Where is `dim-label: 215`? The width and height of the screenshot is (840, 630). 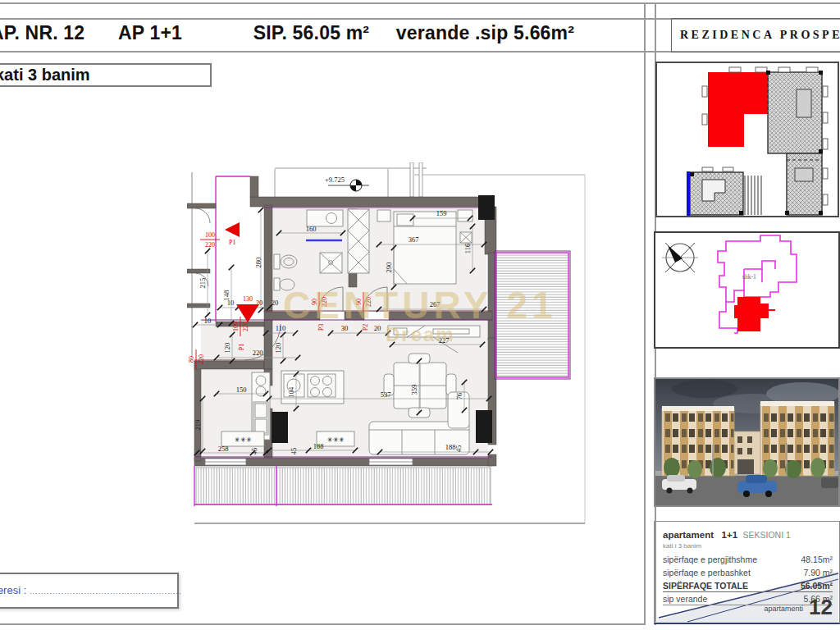
dim-label: 215 is located at coordinates (203, 284).